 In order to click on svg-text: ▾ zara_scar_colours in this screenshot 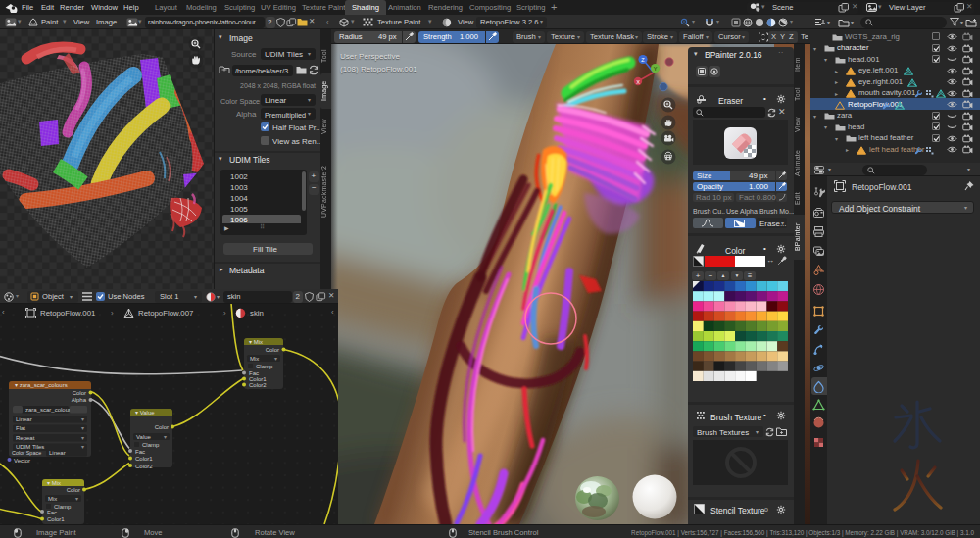, I will do `click(41, 385)`.